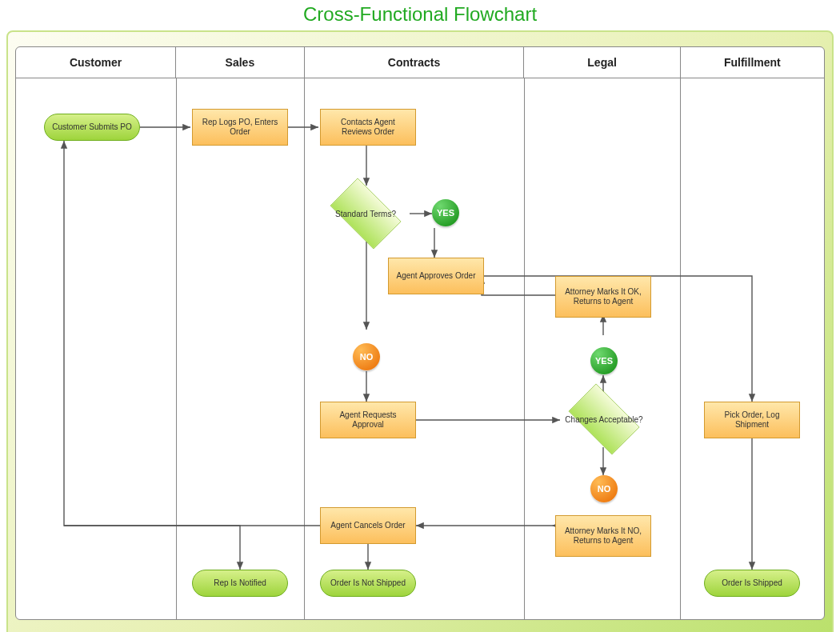 The height and width of the screenshot is (632, 840). Describe the element at coordinates (446, 213) in the screenshot. I see `badge-yes-standard: YES` at that location.